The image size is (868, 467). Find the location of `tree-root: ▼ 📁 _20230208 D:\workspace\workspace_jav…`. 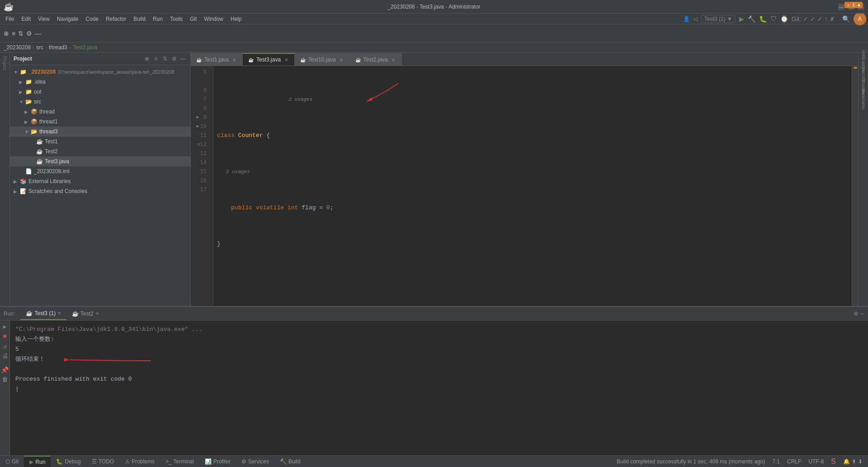

tree-root: ▼ 📁 _20230208 D:\workspace\workspace_jav… is located at coordinates (100, 72).